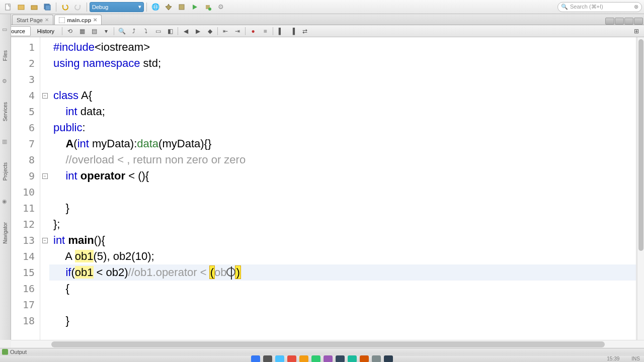 The height and width of the screenshot is (362, 644). I want to click on undo-button, so click(65, 7).